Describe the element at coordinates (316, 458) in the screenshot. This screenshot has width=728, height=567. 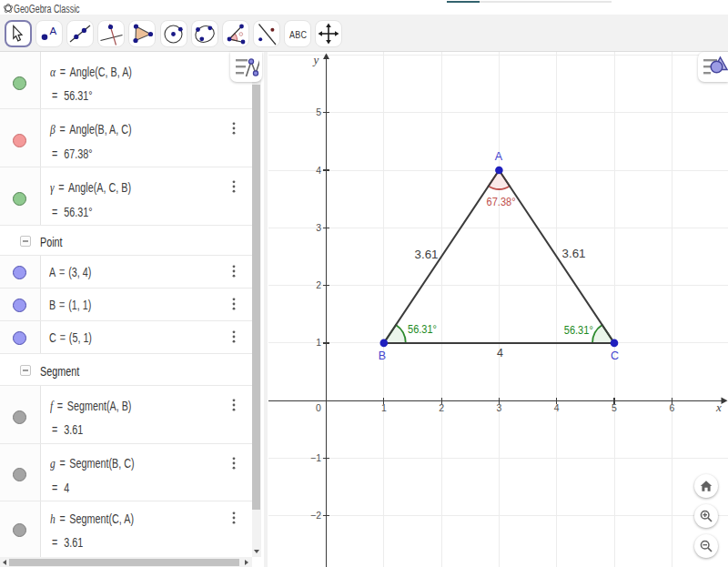
I see `svg-text: −1` at that location.